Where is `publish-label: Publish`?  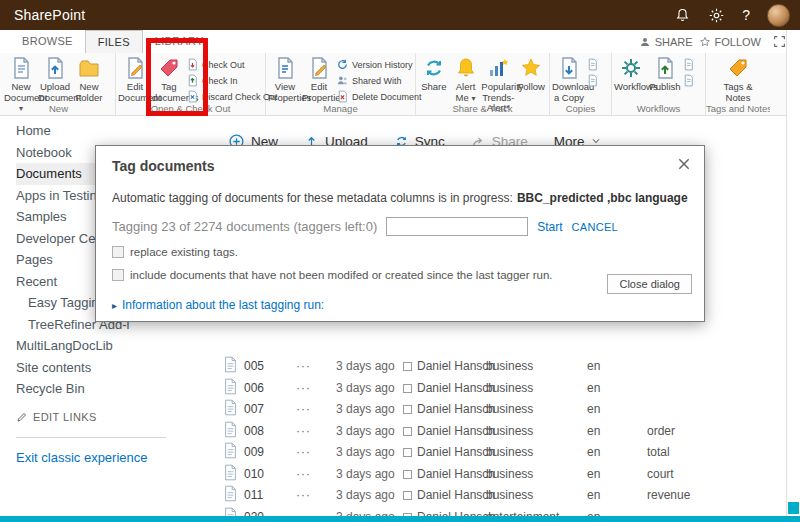
publish-label: Publish is located at coordinates (665, 88).